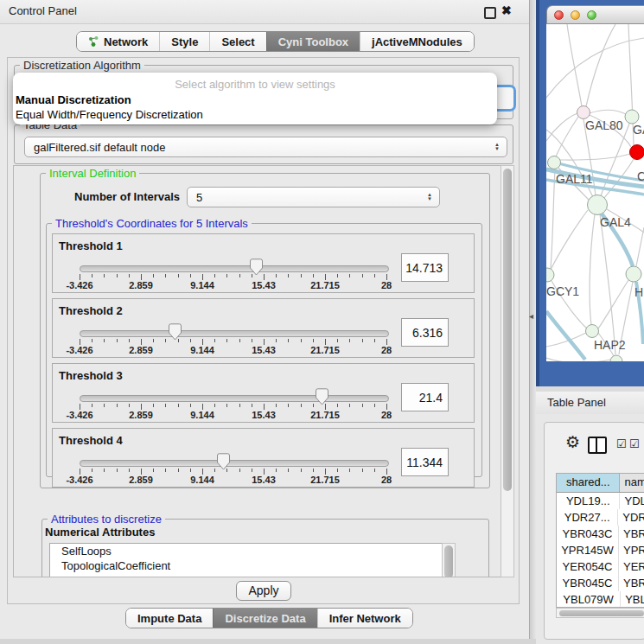 This screenshot has height=644, width=644. I want to click on table-row: YDR27...YDR2, so click(600, 517).